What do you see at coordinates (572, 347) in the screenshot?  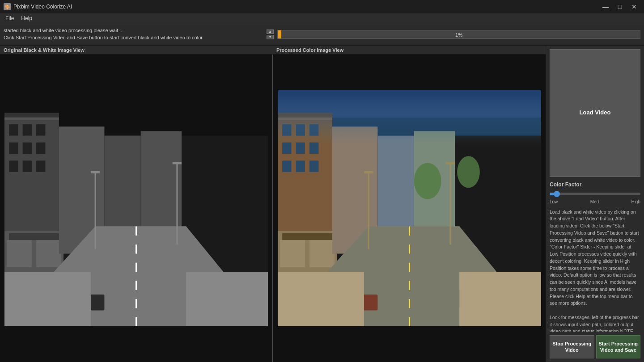 I see `stop-processing-button: Stop Processing Video` at bounding box center [572, 347].